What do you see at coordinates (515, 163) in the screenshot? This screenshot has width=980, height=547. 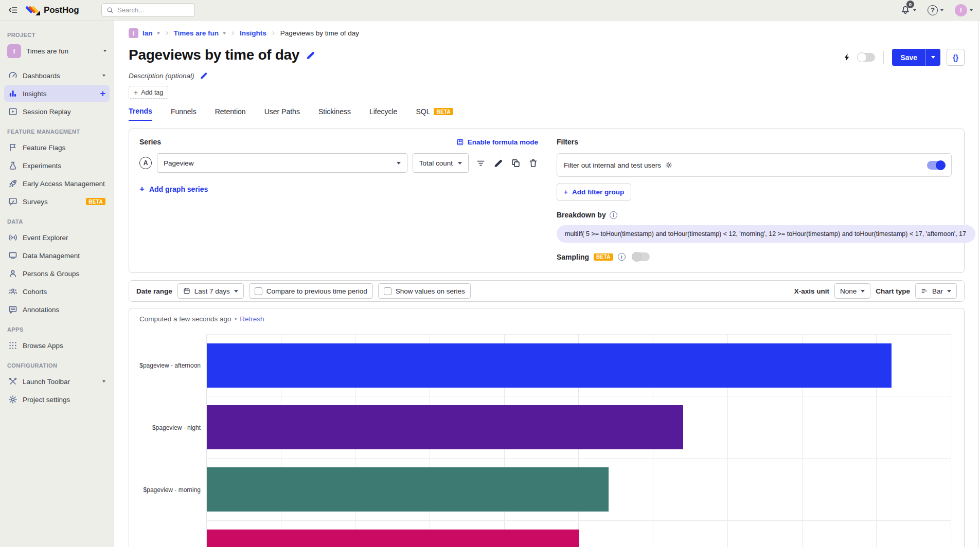 I see `duplicate-icon` at bounding box center [515, 163].